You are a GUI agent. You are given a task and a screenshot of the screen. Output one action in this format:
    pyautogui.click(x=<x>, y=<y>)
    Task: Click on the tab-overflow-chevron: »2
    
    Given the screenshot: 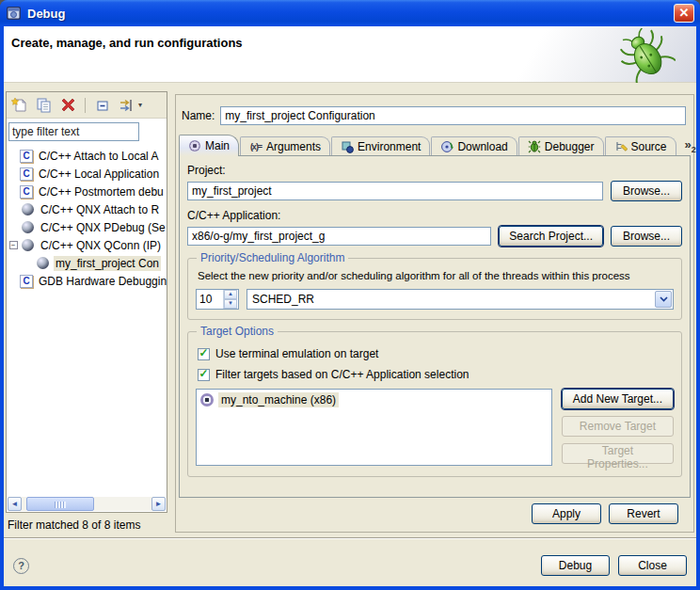 What is the action you would take?
    pyautogui.click(x=691, y=146)
    